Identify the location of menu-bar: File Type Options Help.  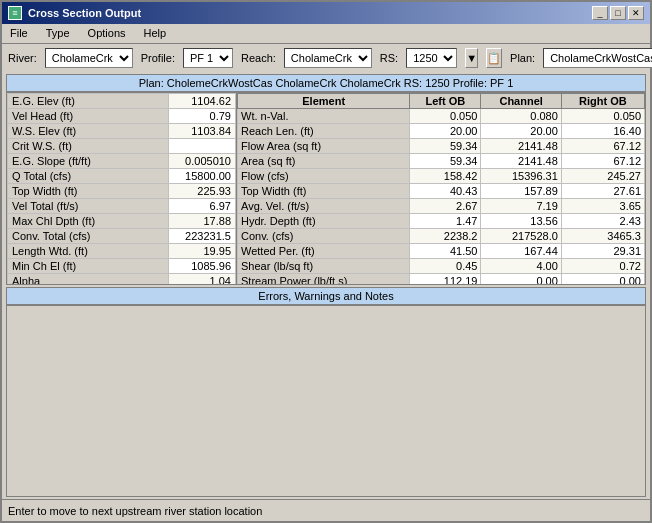
(326, 34).